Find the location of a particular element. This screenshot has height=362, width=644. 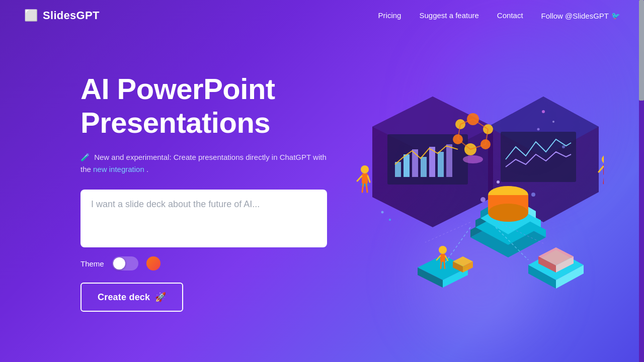

create-deck-button: Create deck 🚀 is located at coordinates (132, 297).